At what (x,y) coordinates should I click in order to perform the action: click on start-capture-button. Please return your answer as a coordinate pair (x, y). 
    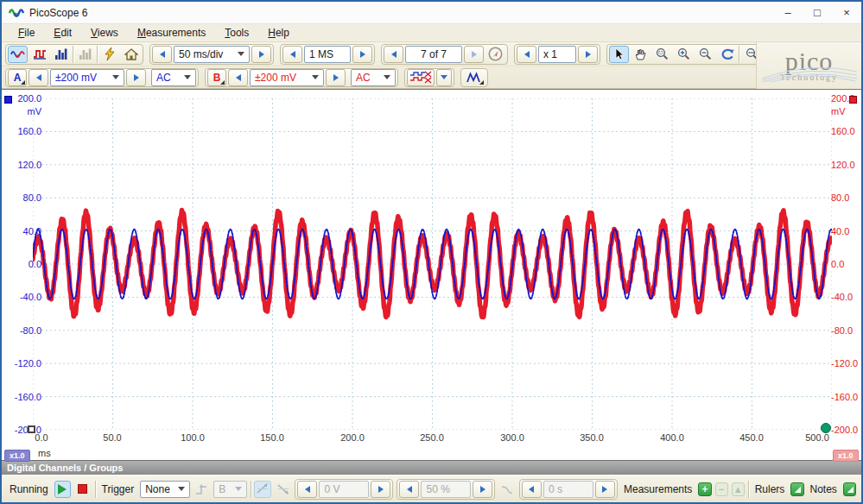
    Looking at the image, I should click on (63, 489).